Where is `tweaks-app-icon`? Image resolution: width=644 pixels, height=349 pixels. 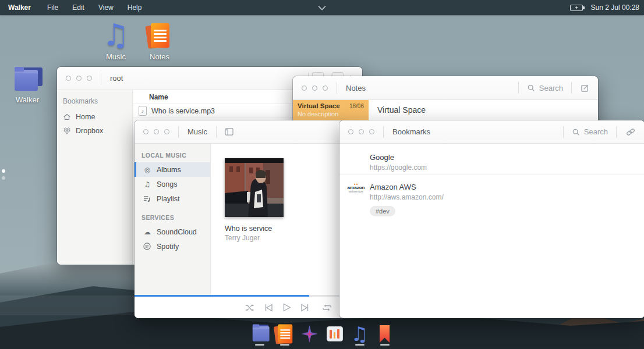 tweaks-app-icon is located at coordinates (335, 334).